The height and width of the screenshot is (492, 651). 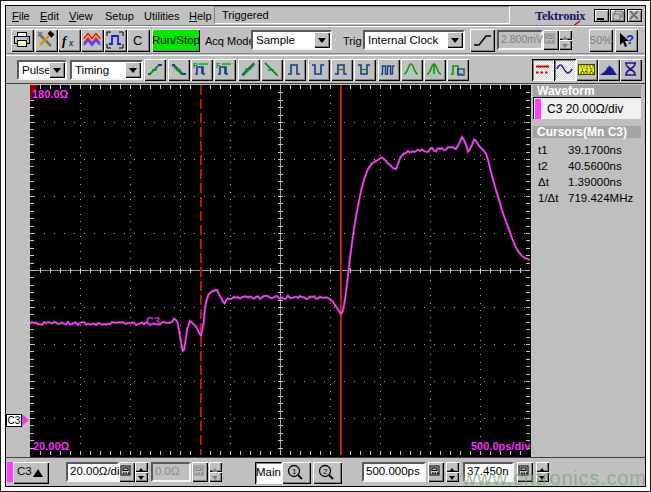 What do you see at coordinates (326, 472) in the screenshot?
I see `svg-text: 2` at bounding box center [326, 472].